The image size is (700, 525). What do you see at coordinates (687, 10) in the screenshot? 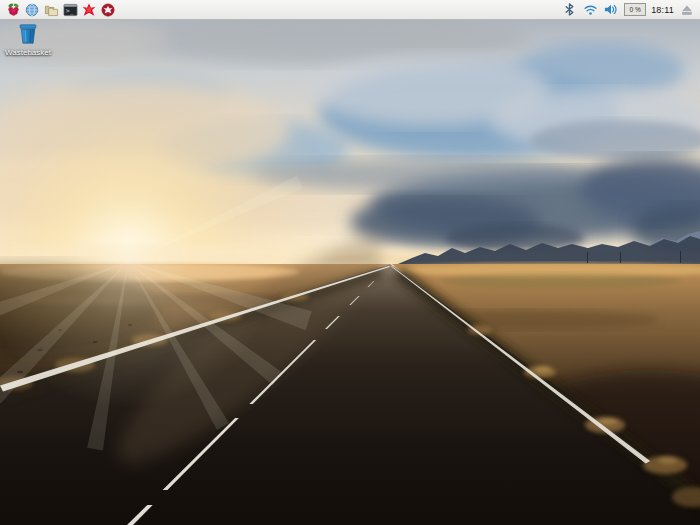
I see `eject-button` at bounding box center [687, 10].